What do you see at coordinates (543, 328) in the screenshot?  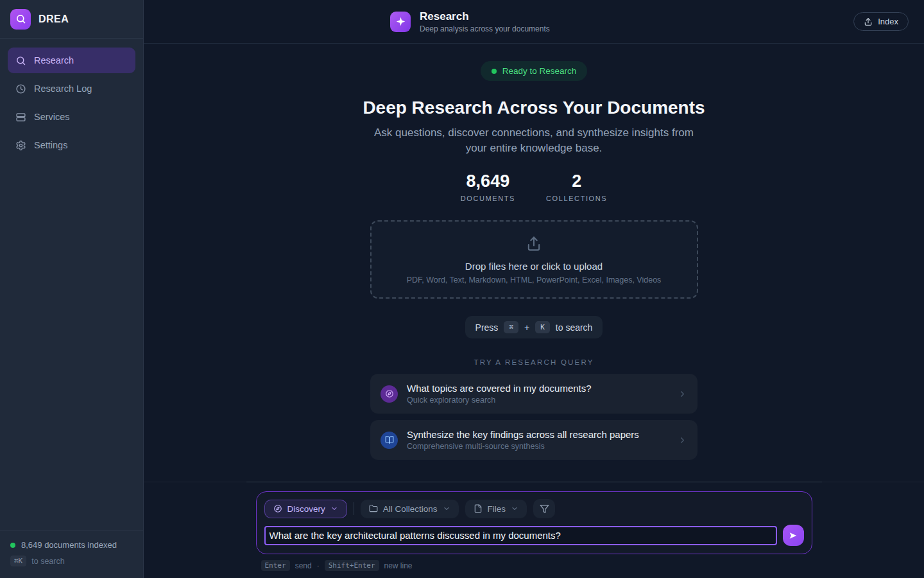 I see `k-key-kbd: K` at bounding box center [543, 328].